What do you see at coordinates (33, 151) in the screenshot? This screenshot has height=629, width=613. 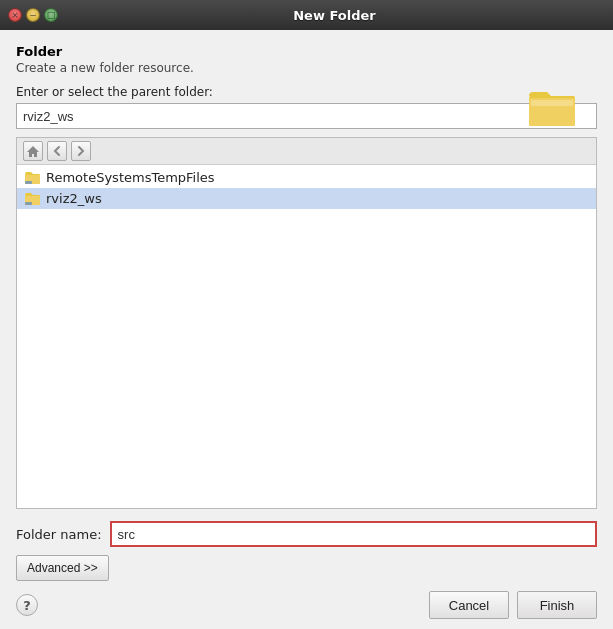 I see `home-button` at bounding box center [33, 151].